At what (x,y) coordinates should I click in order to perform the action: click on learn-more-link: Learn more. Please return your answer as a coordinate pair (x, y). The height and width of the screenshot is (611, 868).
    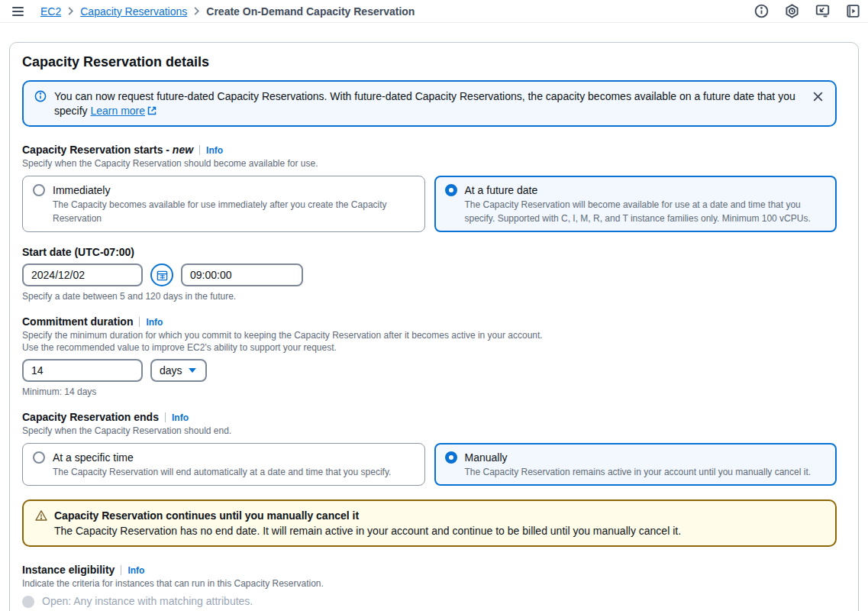
    Looking at the image, I should click on (118, 111).